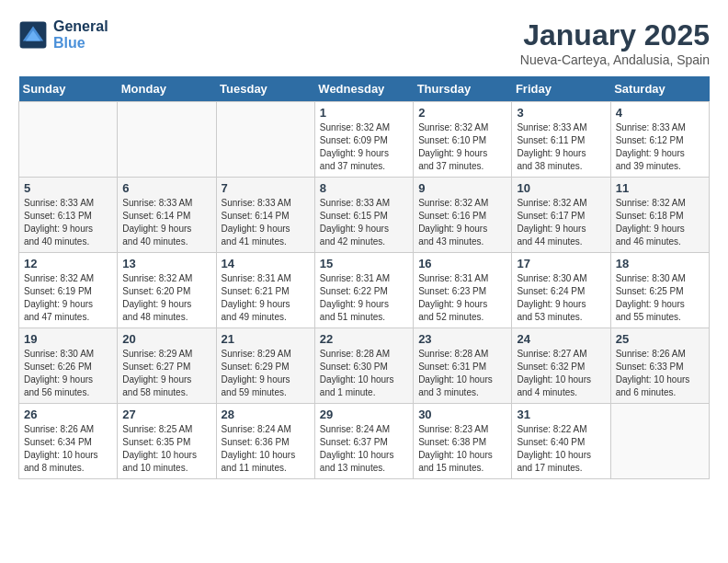 Image resolution: width=728 pixels, height=563 pixels. I want to click on calendar-title: January 2025, so click(615, 35).